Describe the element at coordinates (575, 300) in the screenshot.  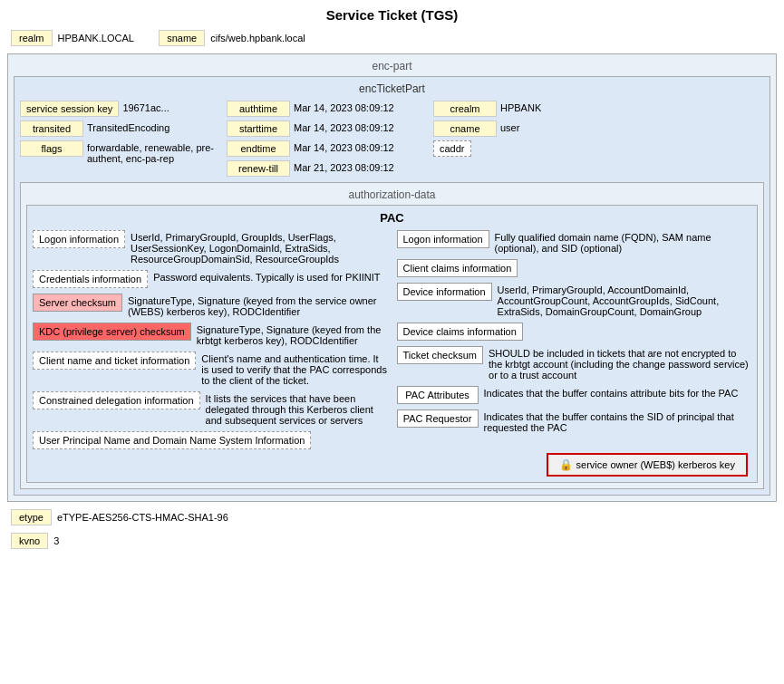
I see `pac-right-item: Device informationUserId, PrimaryGroupId…` at that location.